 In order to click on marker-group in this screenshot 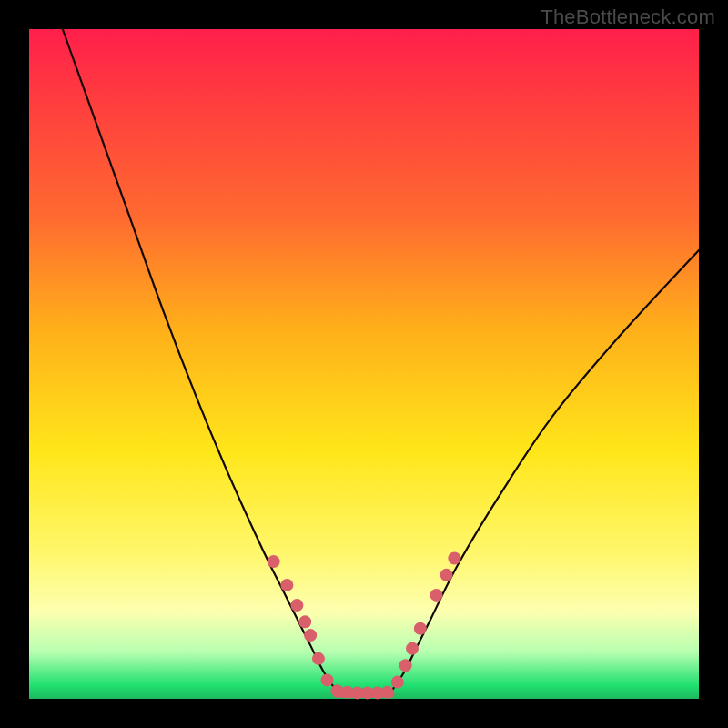, I will do `click(364, 625)`.